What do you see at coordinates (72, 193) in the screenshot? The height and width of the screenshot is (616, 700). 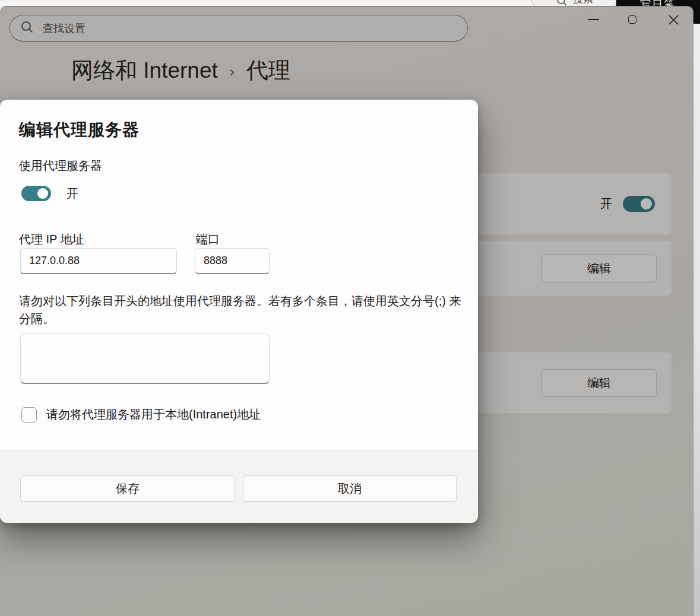 I see `use-proxy-toggle-state: 开` at bounding box center [72, 193].